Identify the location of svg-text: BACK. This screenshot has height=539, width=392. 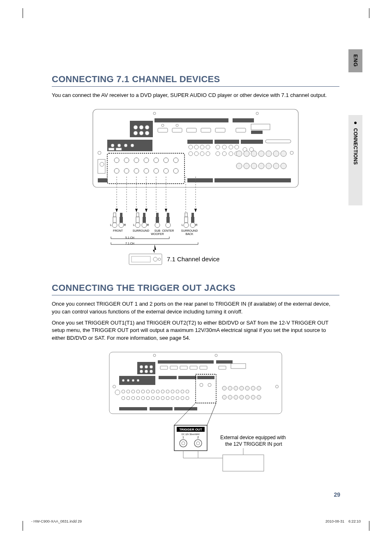
(189, 234).